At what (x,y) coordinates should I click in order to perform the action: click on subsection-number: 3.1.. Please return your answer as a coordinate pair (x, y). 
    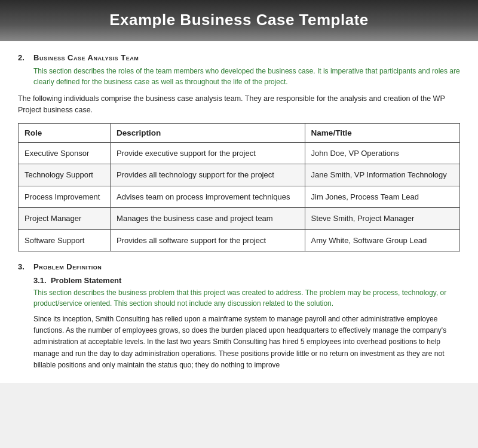
    Looking at the image, I should click on (40, 281).